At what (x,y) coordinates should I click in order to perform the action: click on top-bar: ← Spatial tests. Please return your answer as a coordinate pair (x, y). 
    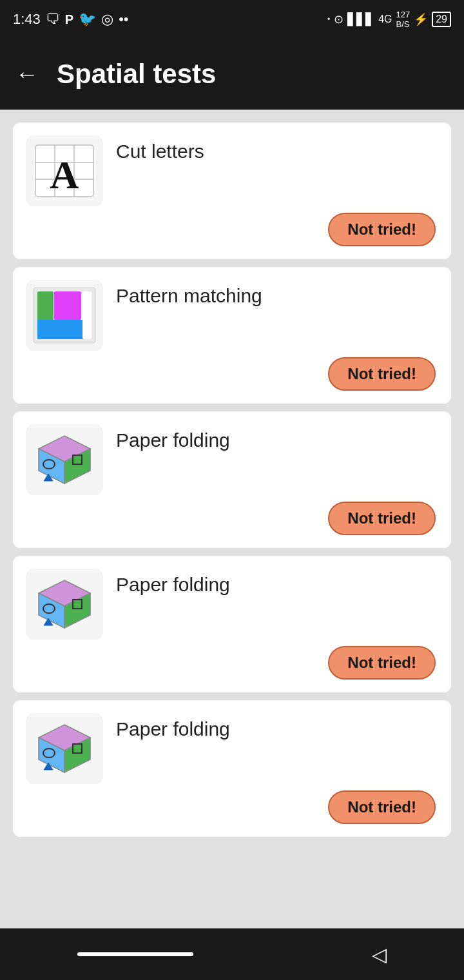
    Looking at the image, I should click on (232, 74).